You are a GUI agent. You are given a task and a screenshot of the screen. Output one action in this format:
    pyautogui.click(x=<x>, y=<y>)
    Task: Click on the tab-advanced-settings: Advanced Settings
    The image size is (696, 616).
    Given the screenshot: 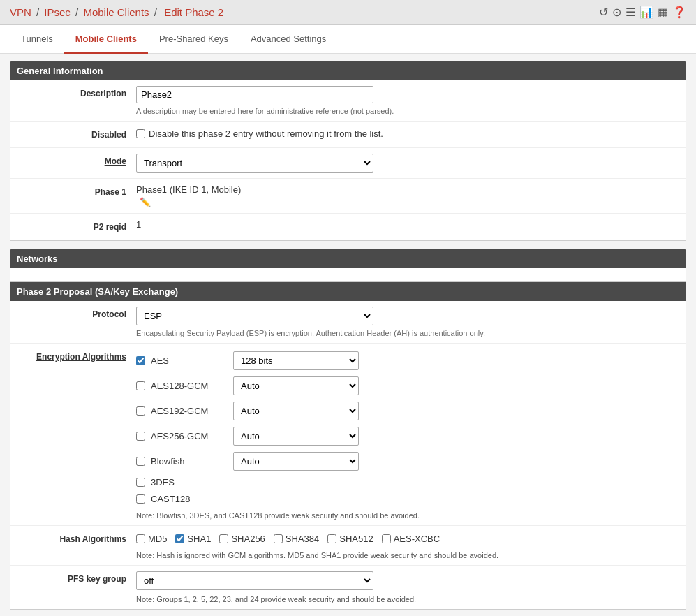 What is the action you would take?
    pyautogui.click(x=288, y=40)
    